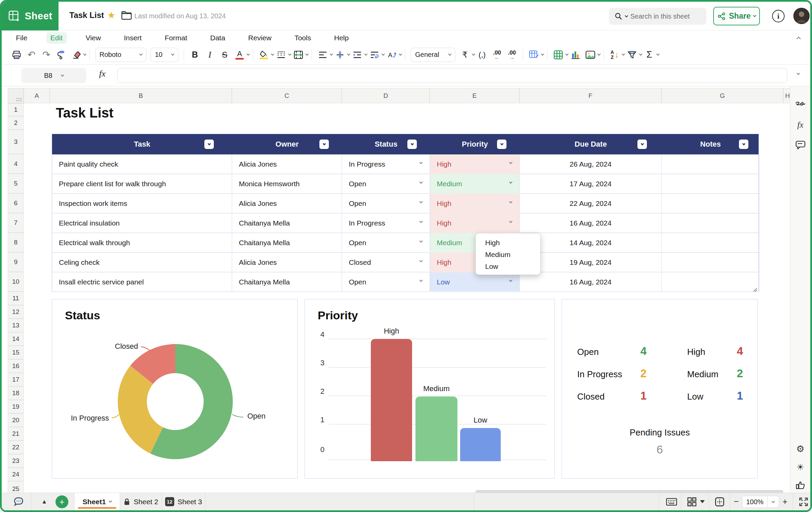 This screenshot has height=512, width=812. Describe the element at coordinates (240, 55) in the screenshot. I see `font-color-button: A` at that location.